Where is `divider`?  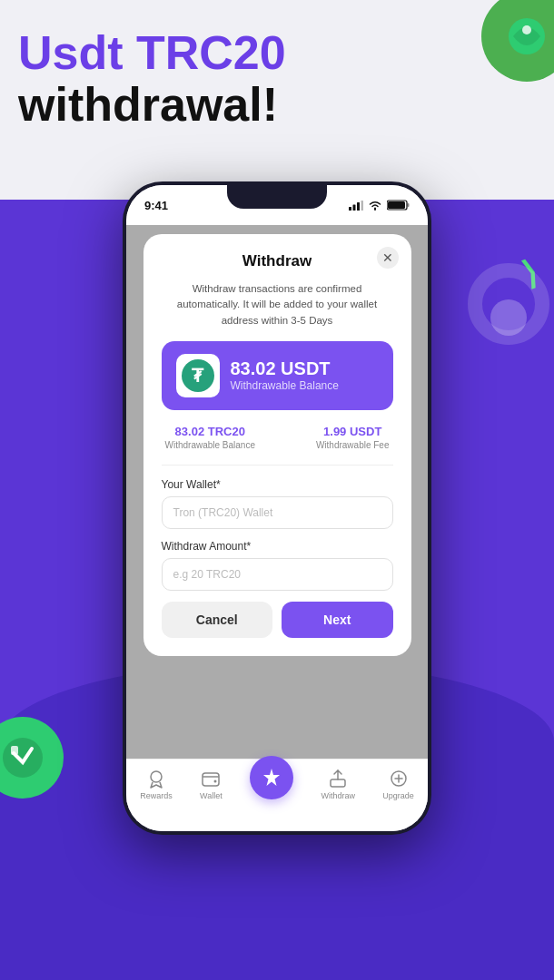 divider is located at coordinates (278, 465).